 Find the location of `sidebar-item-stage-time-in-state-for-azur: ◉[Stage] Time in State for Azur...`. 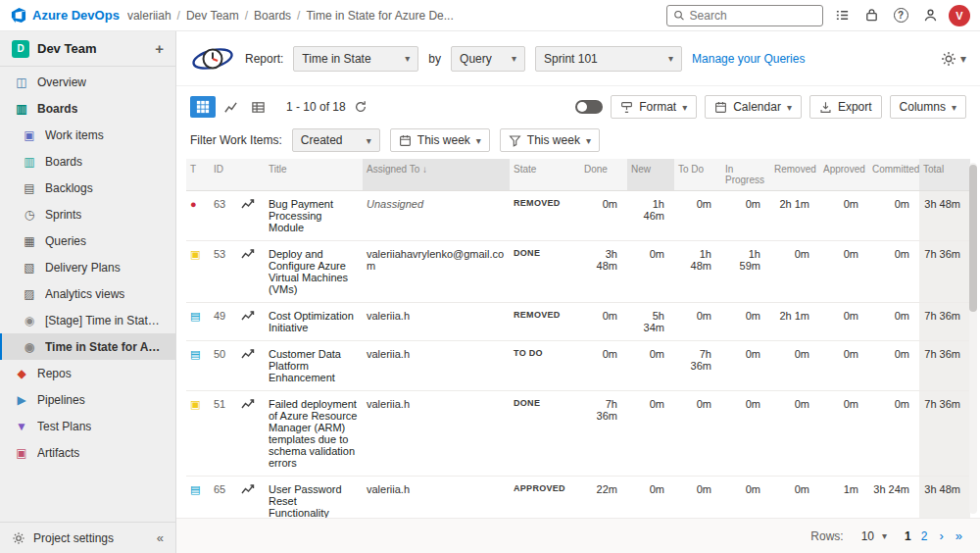

sidebar-item-stage-time-in-state-for-azur: ◉[Stage] Time in State for Azur... is located at coordinates (88, 320).